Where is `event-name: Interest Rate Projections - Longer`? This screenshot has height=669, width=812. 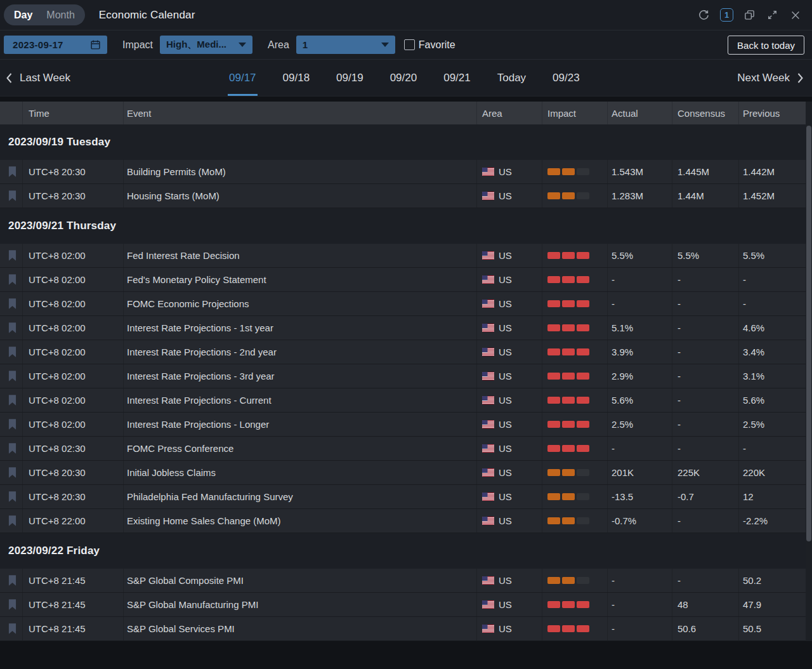
event-name: Interest Rate Projections - Longer is located at coordinates (301, 424).